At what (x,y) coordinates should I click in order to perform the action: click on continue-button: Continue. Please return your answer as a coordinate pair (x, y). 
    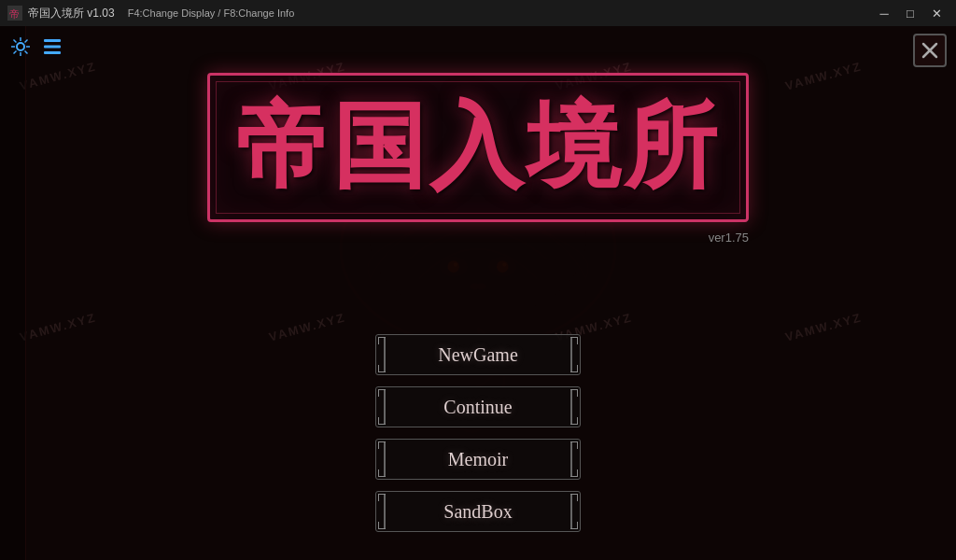
    Looking at the image, I should click on (478, 407).